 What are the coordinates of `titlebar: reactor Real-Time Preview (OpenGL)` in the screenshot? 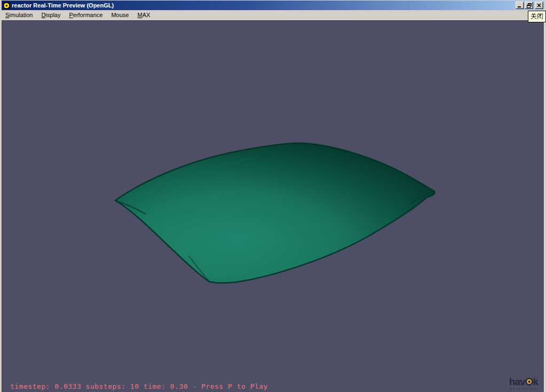 It's located at (273, 5).